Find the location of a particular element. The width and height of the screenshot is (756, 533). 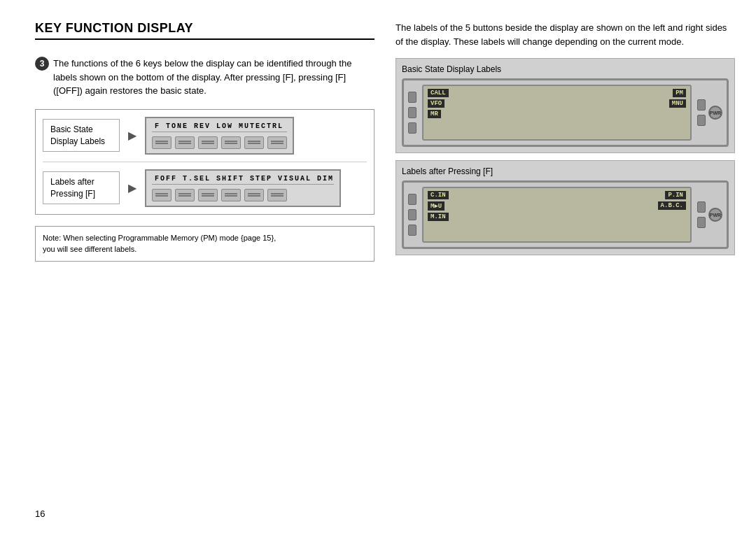

note-text: Note: When selecting Programmable Memory… is located at coordinates (160, 243).